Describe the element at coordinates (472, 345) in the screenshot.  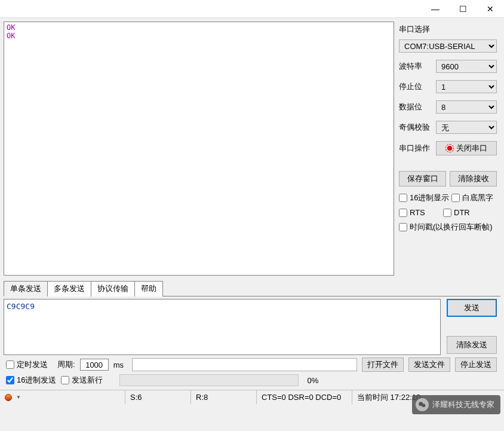
I see `clear-send-button: 清除发送` at that location.